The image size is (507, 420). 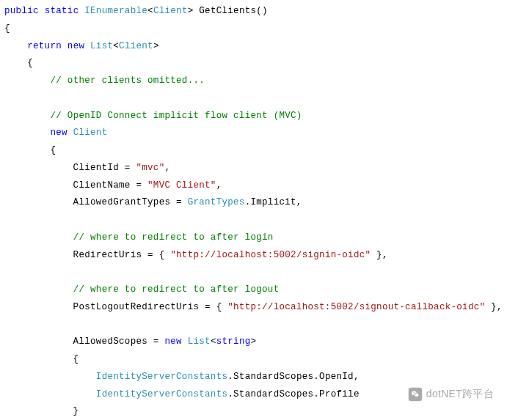 What do you see at coordinates (233, 342) in the screenshot?
I see `code-token: string` at bounding box center [233, 342].